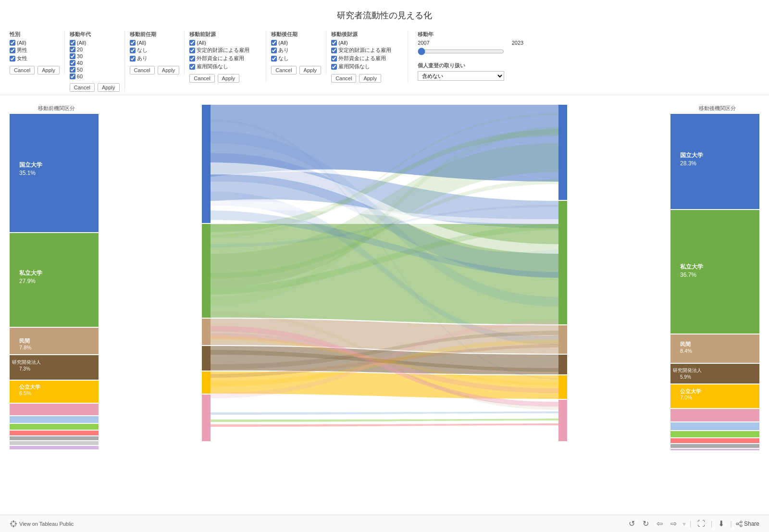 This screenshot has height=532, width=769. Describe the element at coordinates (518, 43) in the screenshot. I see `year-max-label: 2023` at that location.